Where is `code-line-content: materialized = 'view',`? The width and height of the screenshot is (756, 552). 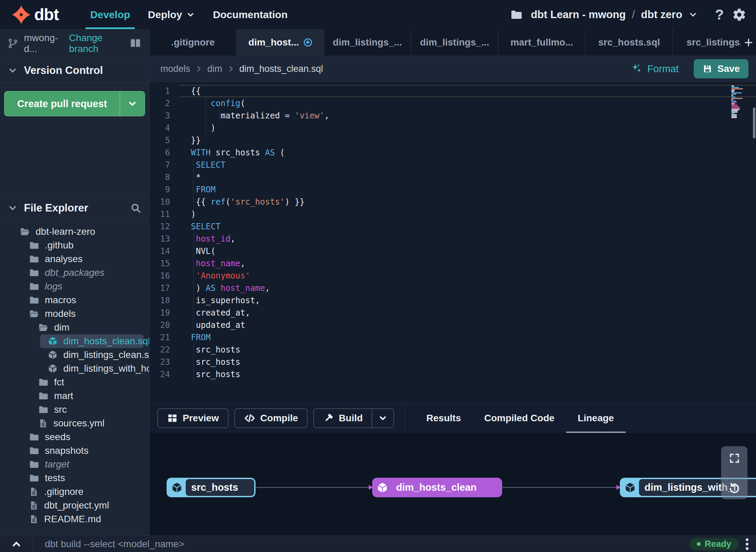 code-line-content: materialized = 'view', is located at coordinates (467, 116).